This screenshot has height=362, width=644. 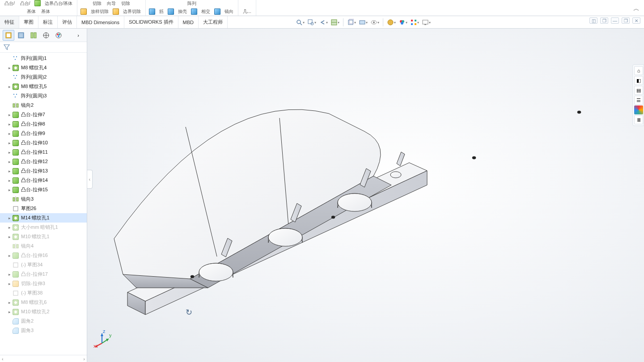 I want to click on tree-node-boss: ▸凸台-拉伸11, so click(x=43, y=152).